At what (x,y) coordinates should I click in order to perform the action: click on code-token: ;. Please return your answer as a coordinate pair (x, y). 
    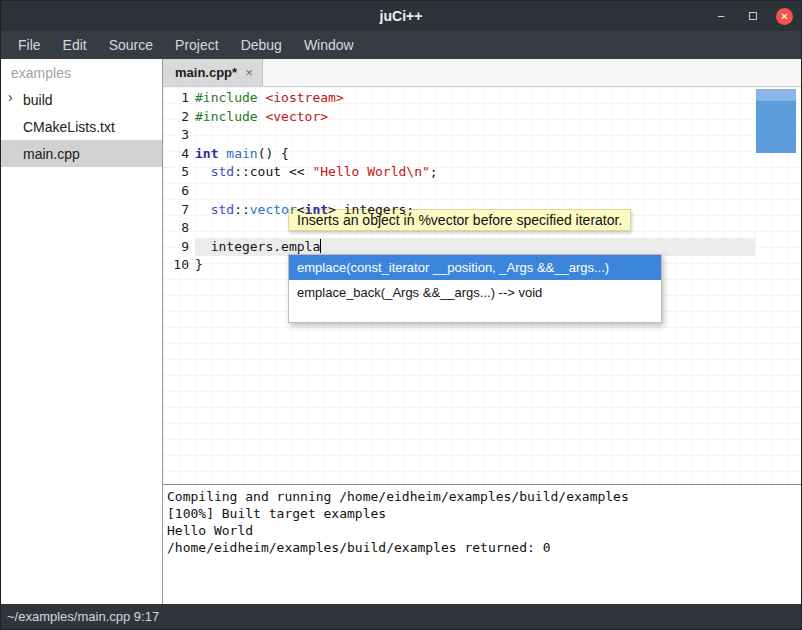
    Looking at the image, I should click on (434, 172).